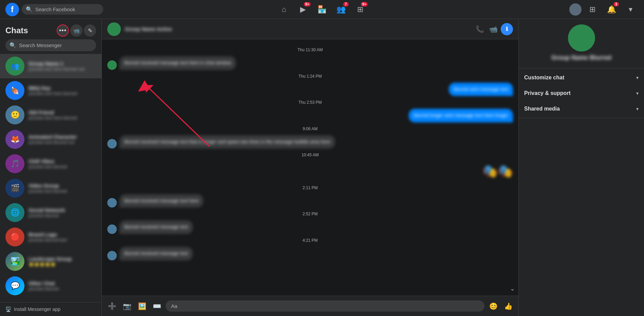  What do you see at coordinates (592, 9) in the screenshot?
I see `grid-menu-button: ⊞` at bounding box center [592, 9].